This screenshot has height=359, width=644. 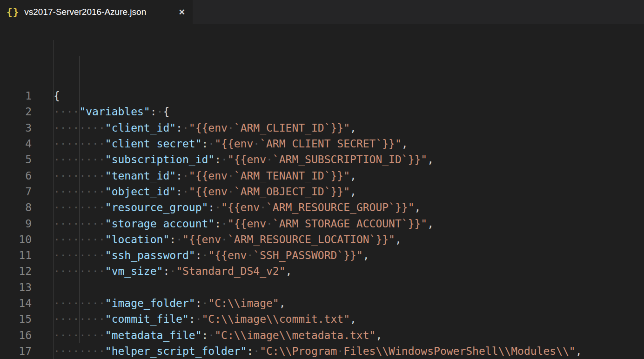 I want to click on line-number: 13, so click(x=16, y=287).